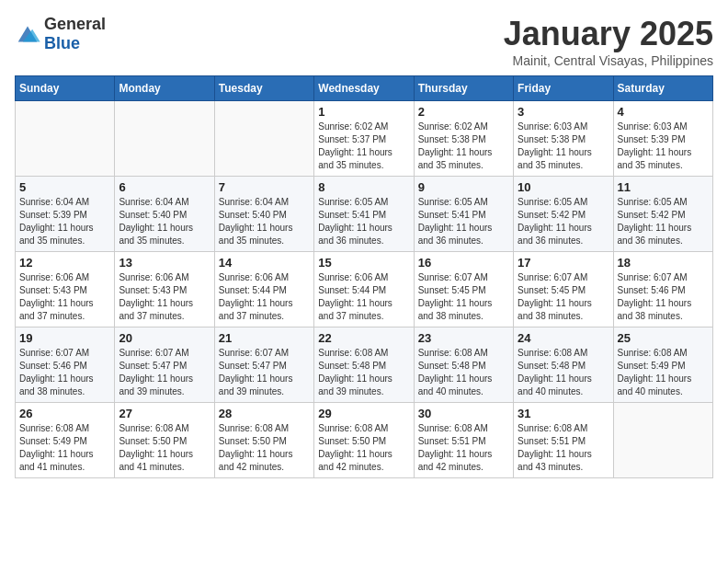 The image size is (728, 563). I want to click on day-number: 3, so click(563, 112).